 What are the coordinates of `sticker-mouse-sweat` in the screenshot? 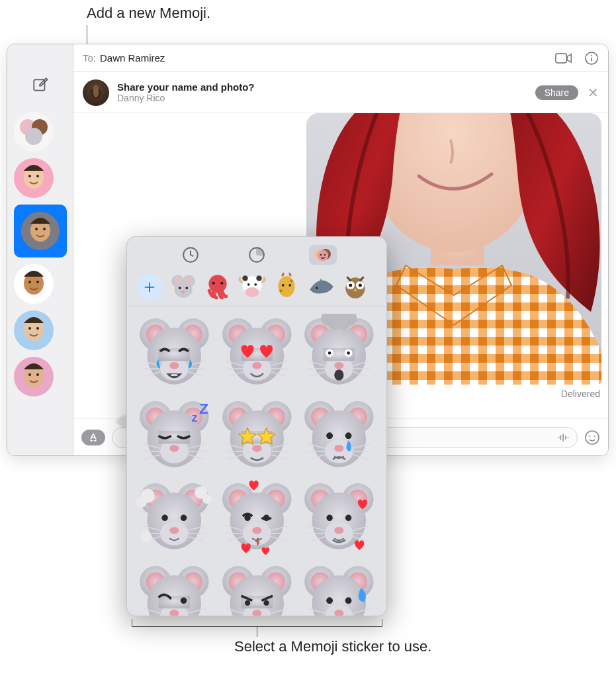 It's located at (339, 588).